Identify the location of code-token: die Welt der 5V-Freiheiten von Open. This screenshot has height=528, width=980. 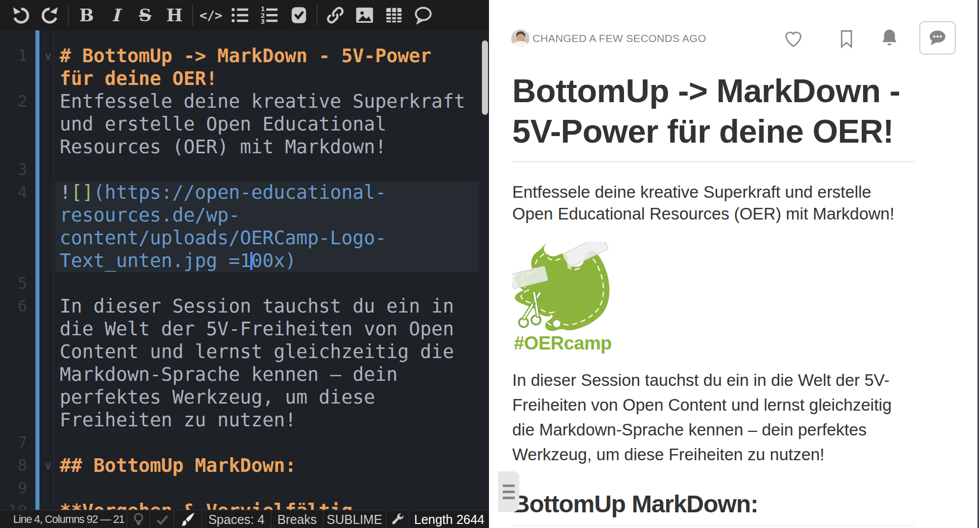
(257, 329).